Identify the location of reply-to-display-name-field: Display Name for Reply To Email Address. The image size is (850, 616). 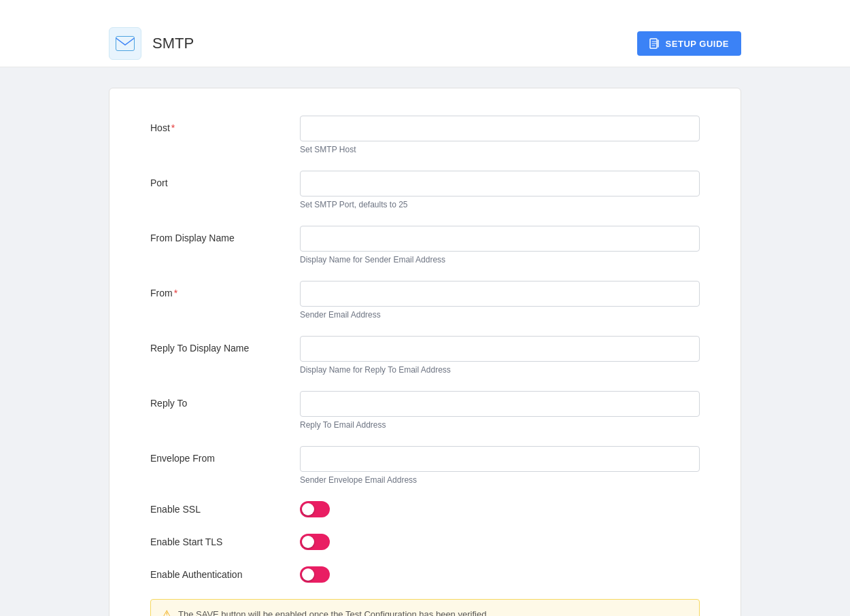
(500, 355).